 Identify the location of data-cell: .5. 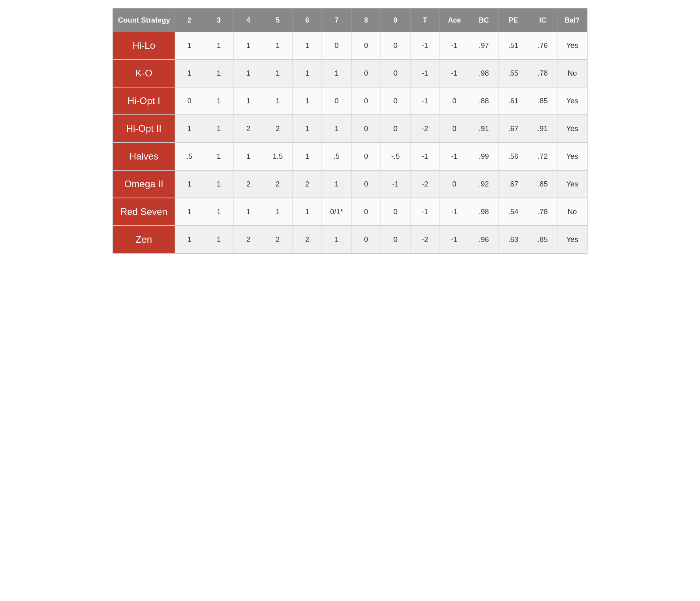
(189, 156).